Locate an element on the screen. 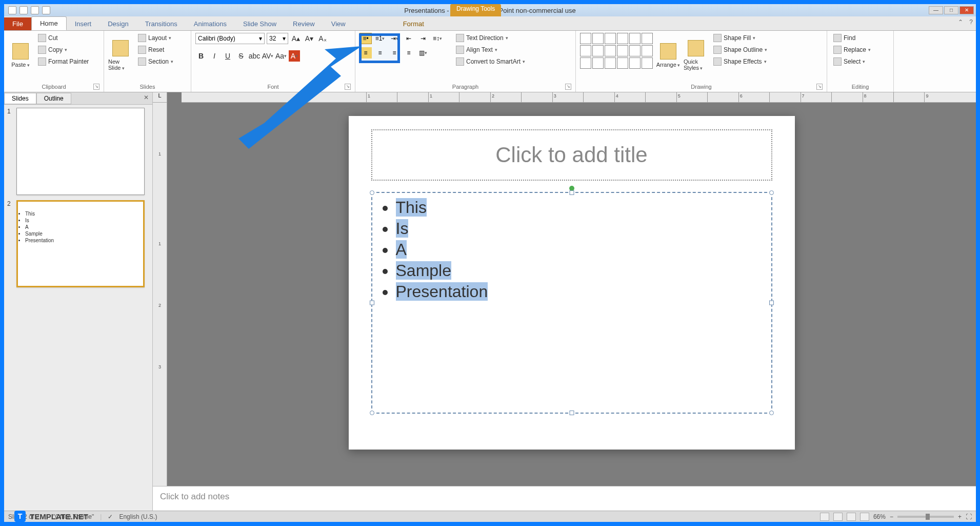 The image size is (980, 526). increase-indent-button: ⇥ is located at coordinates (423, 38).